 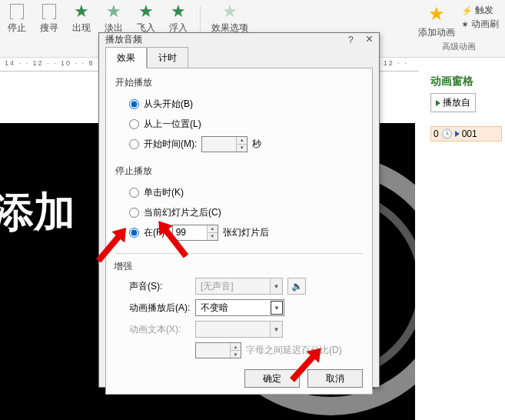 What do you see at coordinates (134, 83) in the screenshot?
I see `group-legend: 开始播放` at bounding box center [134, 83].